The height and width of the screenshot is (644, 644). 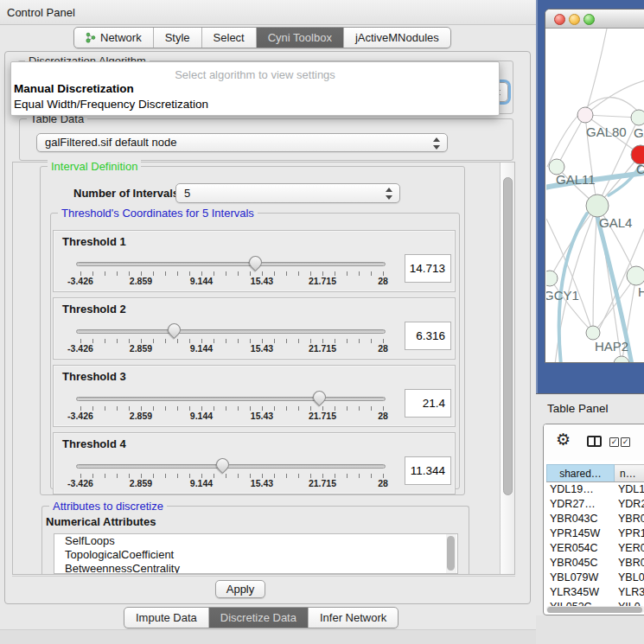 What do you see at coordinates (240, 590) in the screenshot?
I see `apply-button: Apply` at bounding box center [240, 590].